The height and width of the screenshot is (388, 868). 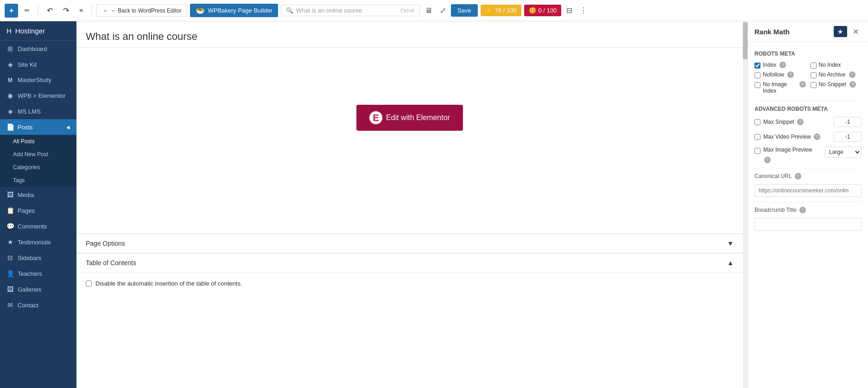 What do you see at coordinates (792, 155) in the screenshot?
I see `max-image-preview-label: Max Image Preview ?` at bounding box center [792, 155].